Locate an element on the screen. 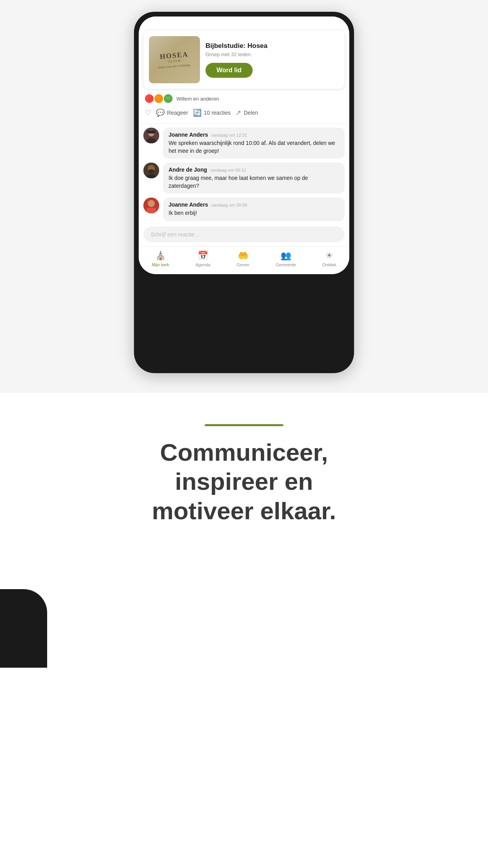 The height and width of the screenshot is (868, 488). reaction-icons: ❤️ 🧡 💚 is located at coordinates (159, 99).